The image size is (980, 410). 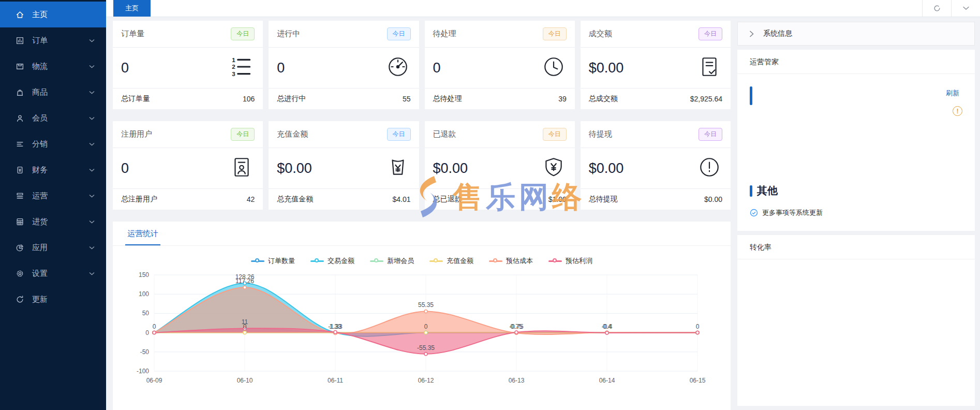 What do you see at coordinates (53, 144) in the screenshot?
I see `sidebar-item-distribution: 分销` at bounding box center [53, 144].